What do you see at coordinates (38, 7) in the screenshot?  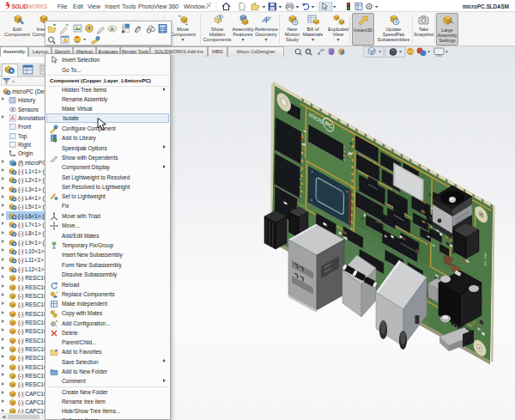 I see `svg-text: WORKS` at bounding box center [38, 7].